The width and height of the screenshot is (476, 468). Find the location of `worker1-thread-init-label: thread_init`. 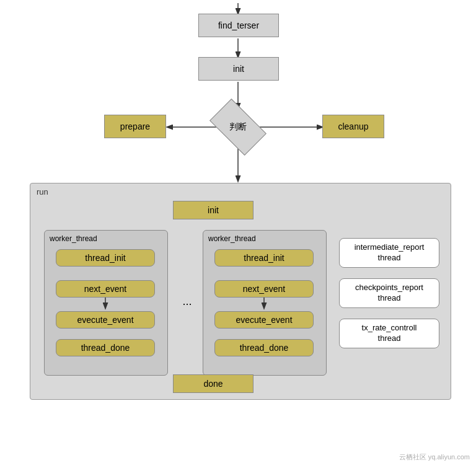

worker1-thread-init-label: thread_init is located at coordinates (105, 258).